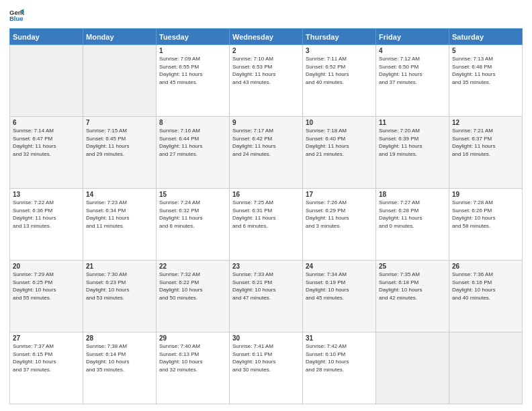 The image size is (532, 411). Describe the element at coordinates (339, 122) in the screenshot. I see `day-number: 10` at that location.